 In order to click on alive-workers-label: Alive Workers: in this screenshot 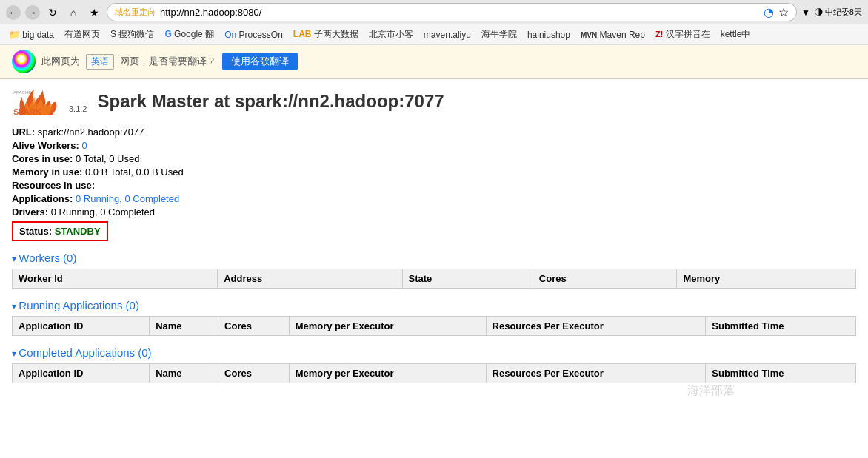, I will do `click(46, 145)`.